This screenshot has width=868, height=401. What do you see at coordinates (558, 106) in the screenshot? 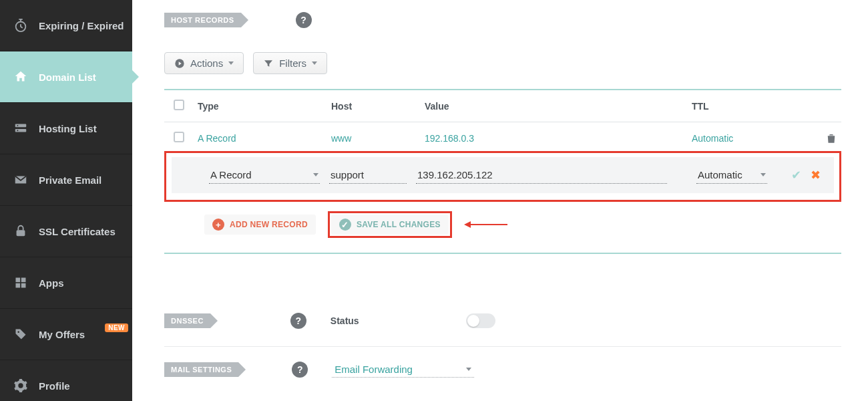
I see `th-value: Value` at bounding box center [558, 106].